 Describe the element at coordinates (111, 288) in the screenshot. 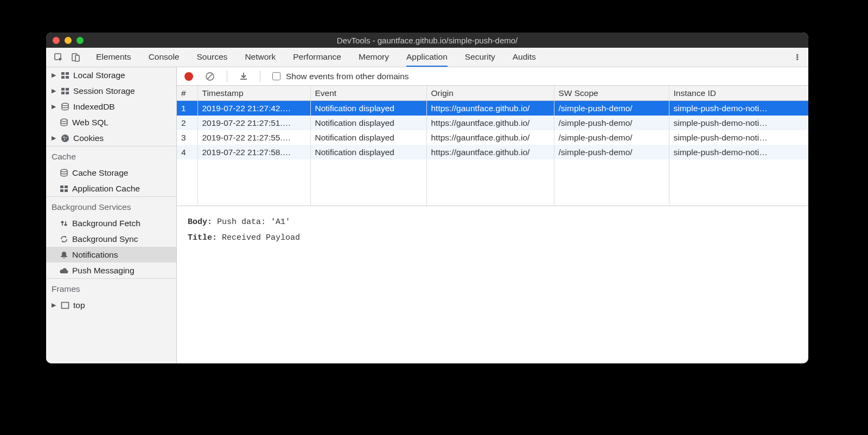

I see `frames-group-title: Frames` at that location.